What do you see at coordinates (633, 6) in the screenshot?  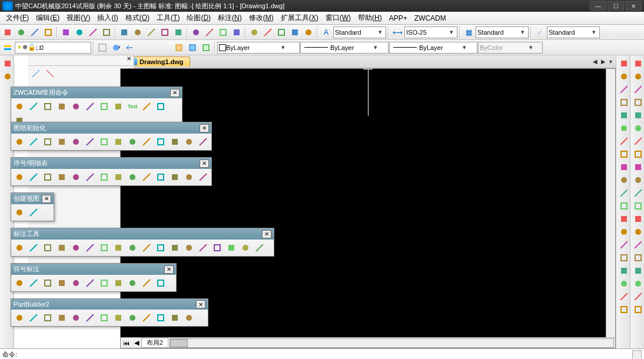 I see `close-button: ✕` at bounding box center [633, 6].